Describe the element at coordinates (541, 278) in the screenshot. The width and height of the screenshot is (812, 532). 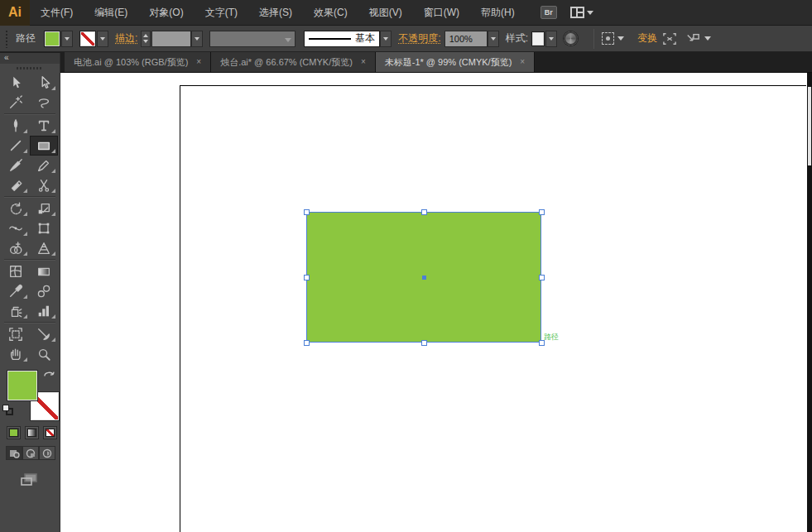
I see `selection-handle-middle-right` at that location.